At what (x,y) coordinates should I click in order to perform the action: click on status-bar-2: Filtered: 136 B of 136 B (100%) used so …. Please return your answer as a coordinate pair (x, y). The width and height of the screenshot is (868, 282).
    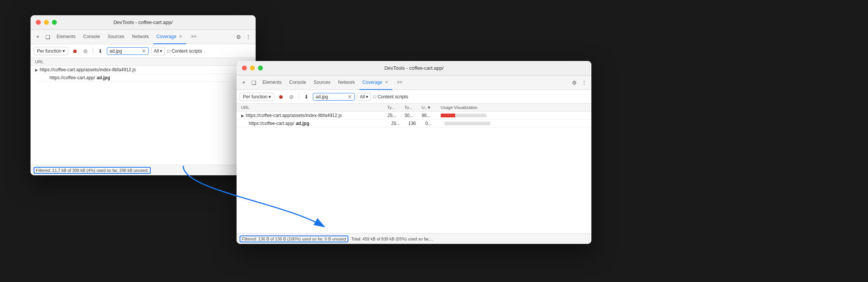
    Looking at the image, I should click on (414, 239).